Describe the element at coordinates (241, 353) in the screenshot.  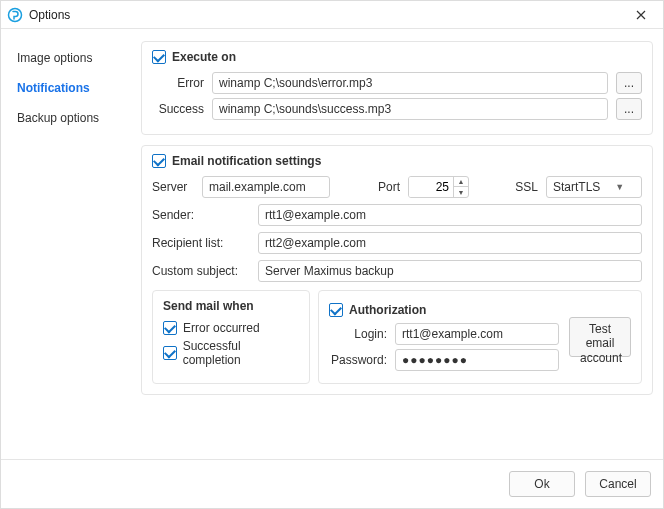
I see `successful-completion-label: Successful completion` at that location.